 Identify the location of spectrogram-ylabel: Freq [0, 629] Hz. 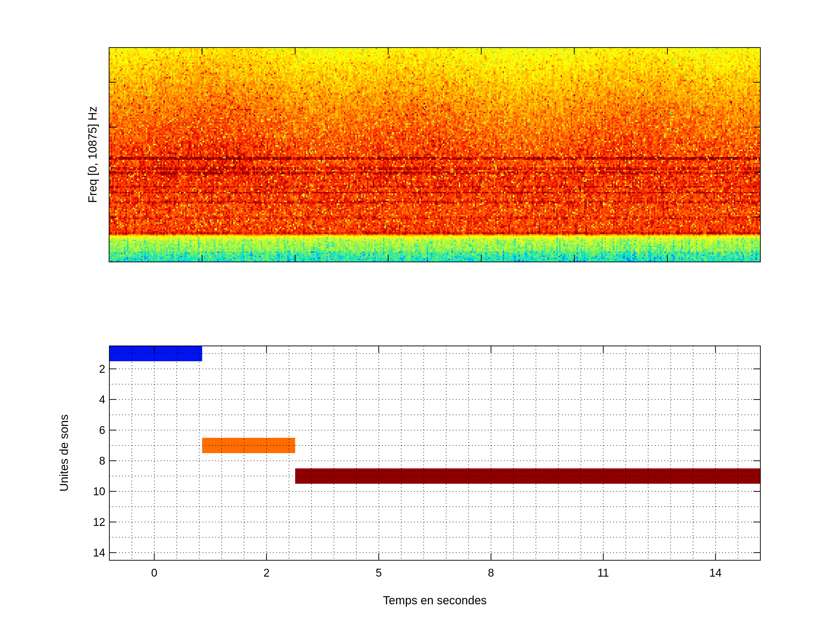
(93, 155).